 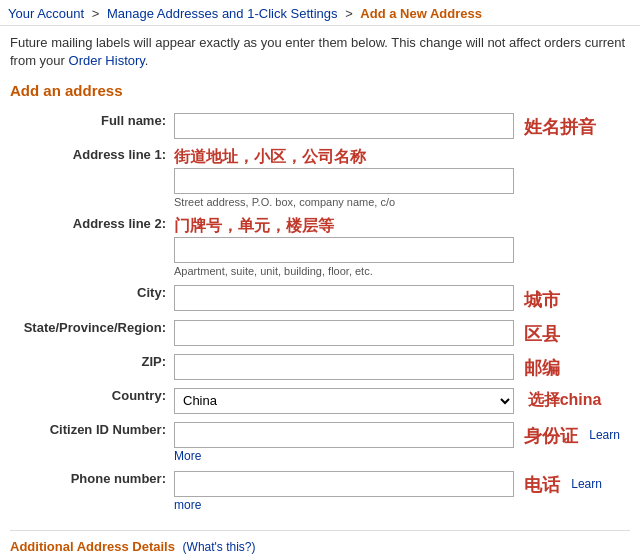 What do you see at coordinates (254, 226) in the screenshot?
I see `address2-chinese-hint: 门牌号，单元，楼层等` at bounding box center [254, 226].